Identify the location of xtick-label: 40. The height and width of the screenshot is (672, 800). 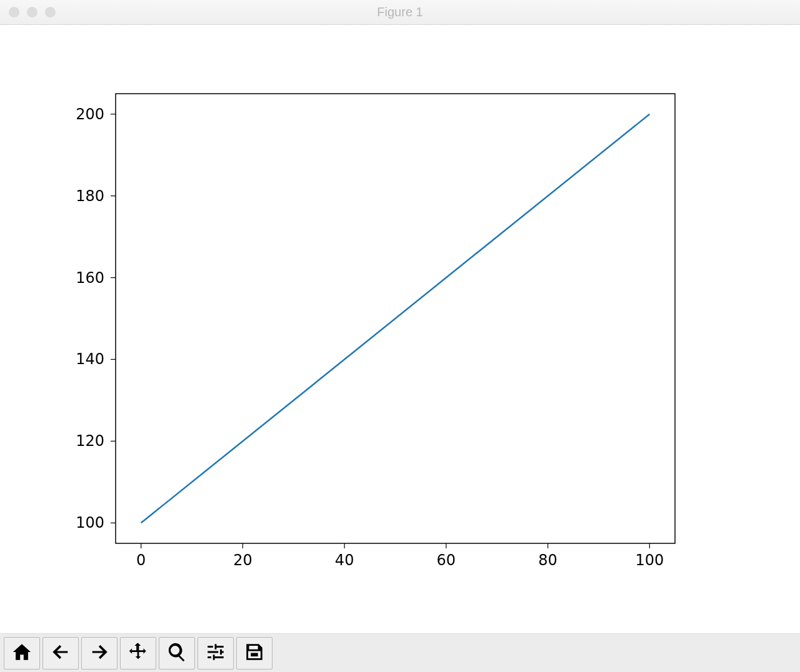
(345, 560).